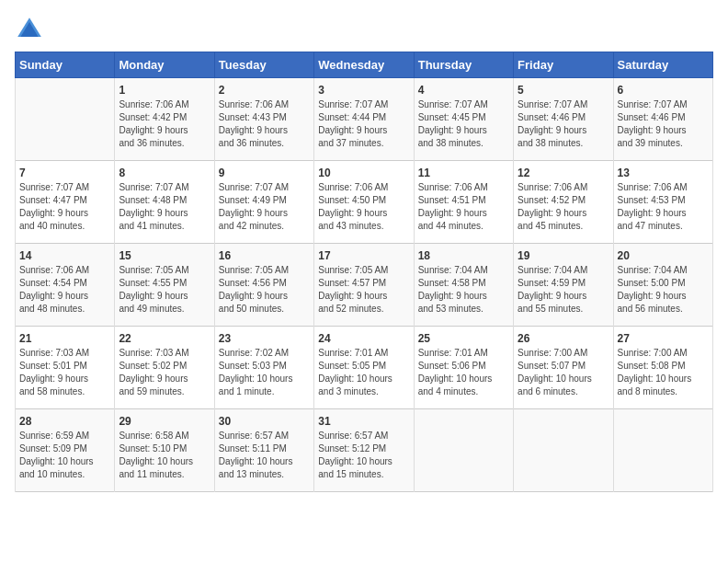  Describe the element at coordinates (364, 202) in the screenshot. I see `calendar-week-row: 7Sunrise: 7:07 AM Sunset: 4:47 PM Daylig…` at that location.